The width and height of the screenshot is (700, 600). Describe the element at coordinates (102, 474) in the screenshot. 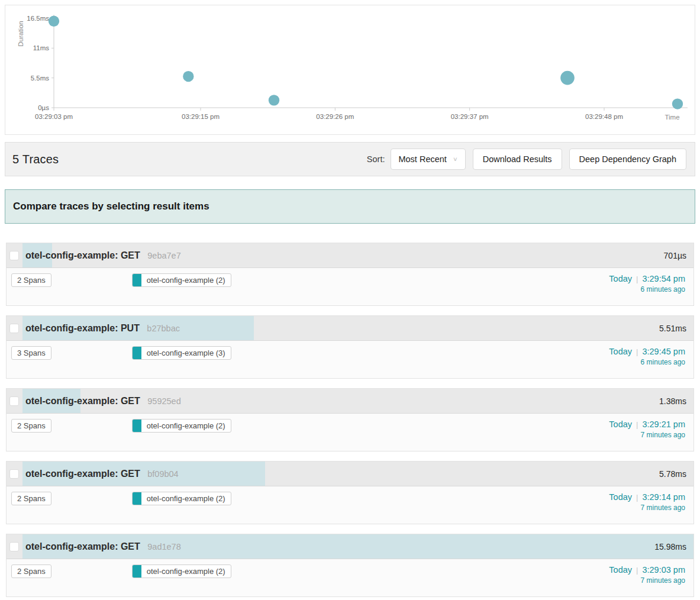

I see `trace-title: otel-config-example: GET bf09b04` at that location.